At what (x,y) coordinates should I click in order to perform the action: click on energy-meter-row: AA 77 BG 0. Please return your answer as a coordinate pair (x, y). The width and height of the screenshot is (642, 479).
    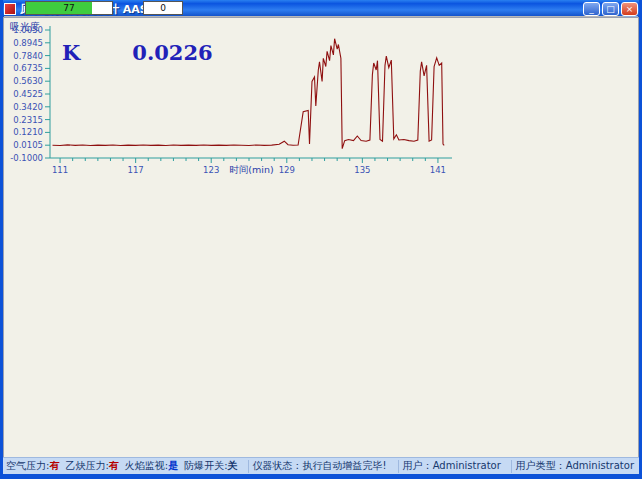
    Looking at the image, I should click on (94, 8).